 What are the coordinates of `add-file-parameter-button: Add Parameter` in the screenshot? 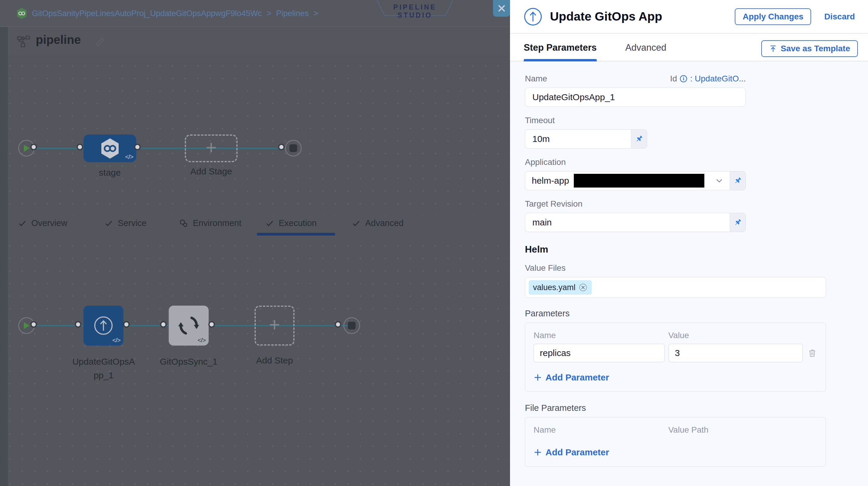 It's located at (675, 452).